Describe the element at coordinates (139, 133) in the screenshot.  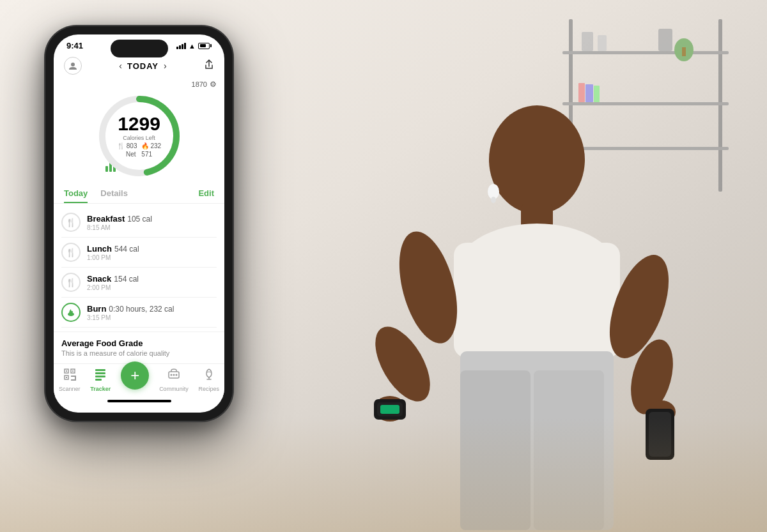
I see `calorie-section: 1870 ⚙` at that location.